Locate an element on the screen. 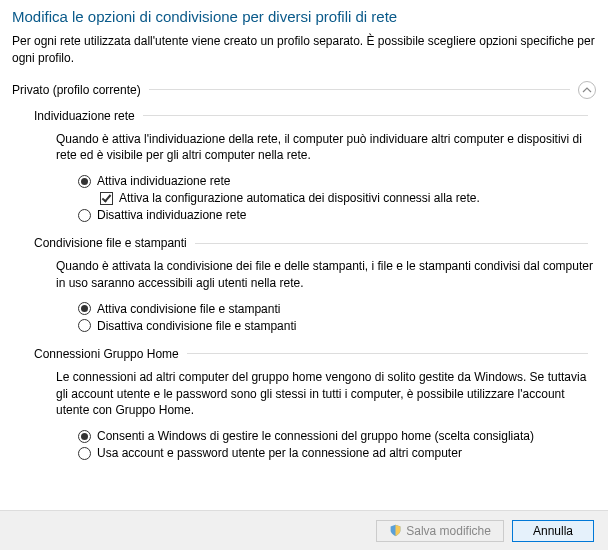 The width and height of the screenshot is (608, 550). radio-label: Usa account e password utente per la con… is located at coordinates (280, 453).